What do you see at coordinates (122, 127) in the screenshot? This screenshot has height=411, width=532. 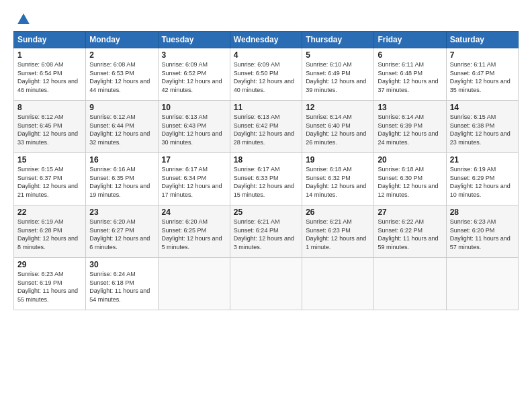 I see `calendar-day-cell: 9 Sunrise: 6:12 AM Sunset: 6:44 PM Dayli…` at bounding box center [122, 127].